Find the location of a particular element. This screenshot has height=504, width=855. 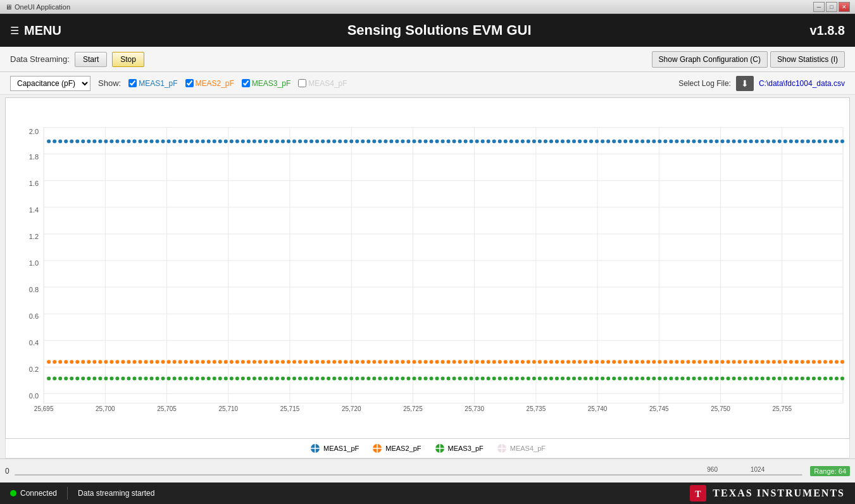

app-icon: 🖥 is located at coordinates (9, 7).